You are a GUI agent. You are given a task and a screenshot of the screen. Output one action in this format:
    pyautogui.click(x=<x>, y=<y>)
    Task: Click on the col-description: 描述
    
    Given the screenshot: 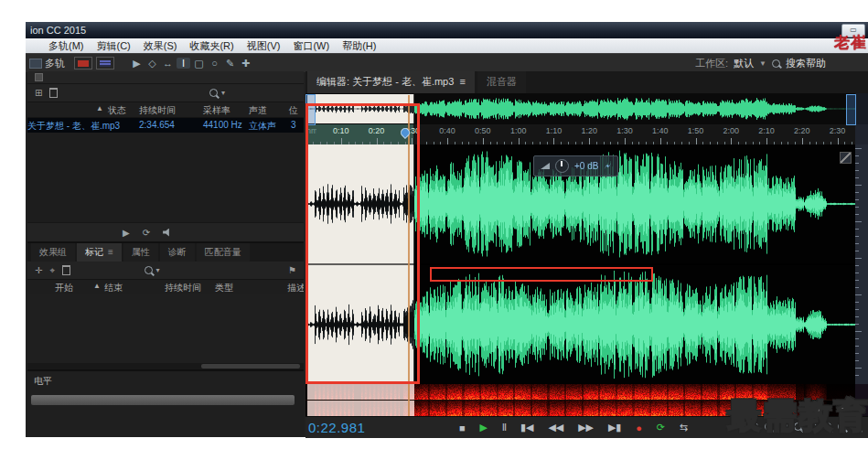 What is the action you would take?
    pyautogui.click(x=295, y=288)
    